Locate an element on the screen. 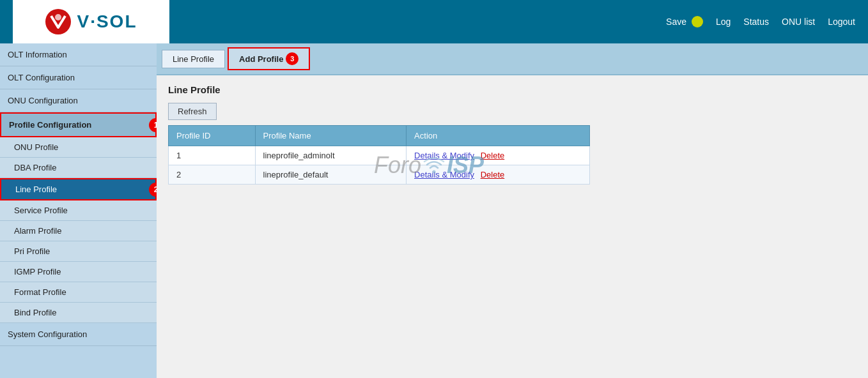  header: V·SOL Save Log Status ONU list Logout is located at coordinates (434, 22).